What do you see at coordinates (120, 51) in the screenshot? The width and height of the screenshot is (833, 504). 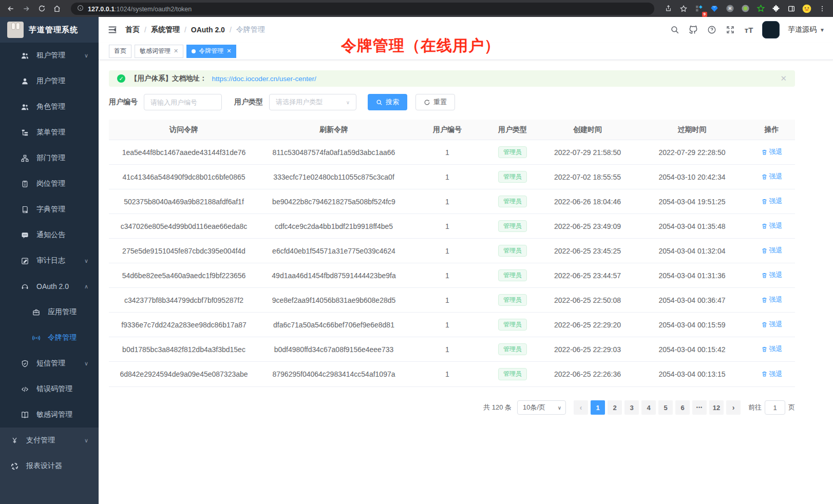 I see `tab-首页: 首页` at bounding box center [120, 51].